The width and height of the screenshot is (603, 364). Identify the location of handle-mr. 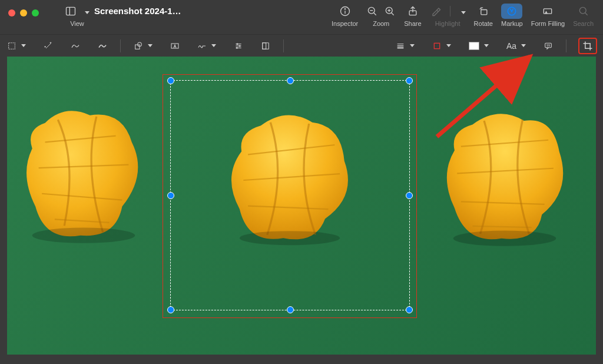
(409, 196).